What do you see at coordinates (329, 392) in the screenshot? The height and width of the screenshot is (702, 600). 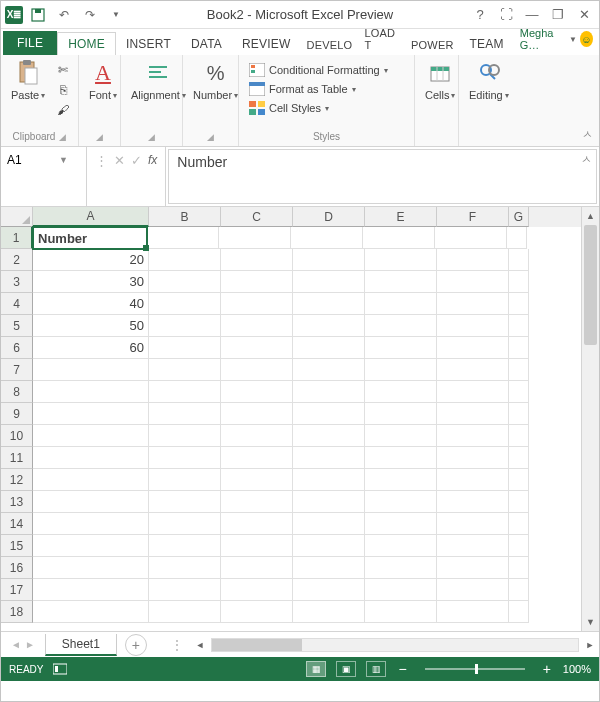 I see `cell-D8` at bounding box center [329, 392].